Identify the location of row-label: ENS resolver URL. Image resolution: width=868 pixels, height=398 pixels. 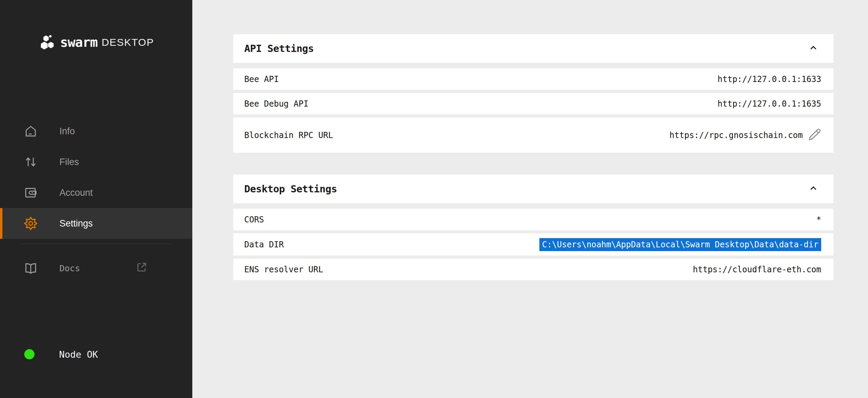
(284, 270).